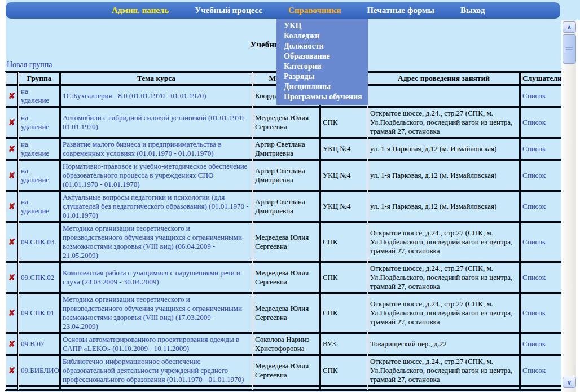 The image size is (580, 392). I want to click on course-theme-link: Автомобили с гибридной силовой установко…, so click(156, 122).